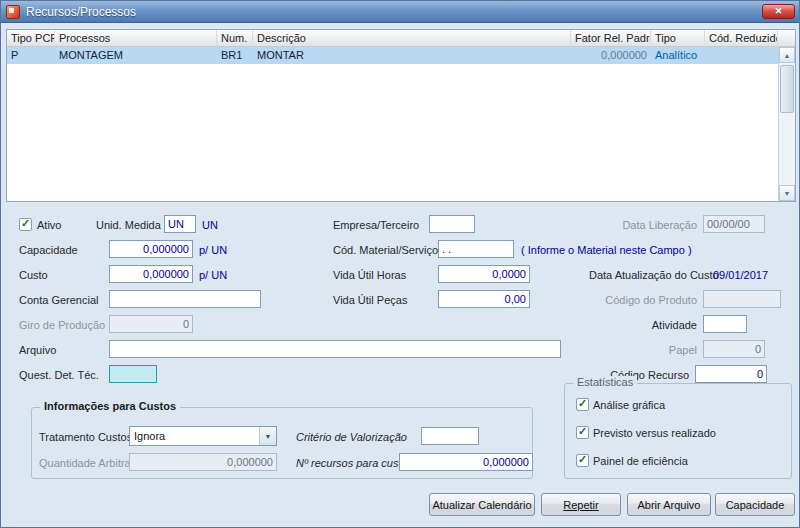 Image resolution: width=800 pixels, height=528 pixels. What do you see at coordinates (62, 326) in the screenshot?
I see `giro-producao-label: Giro de Produção` at bounding box center [62, 326].